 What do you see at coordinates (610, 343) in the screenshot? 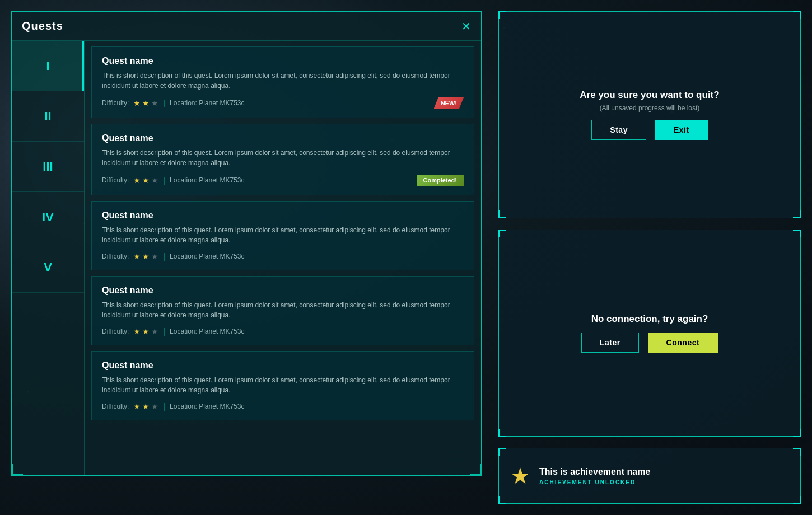
I see `later-button: Later` at bounding box center [610, 343].